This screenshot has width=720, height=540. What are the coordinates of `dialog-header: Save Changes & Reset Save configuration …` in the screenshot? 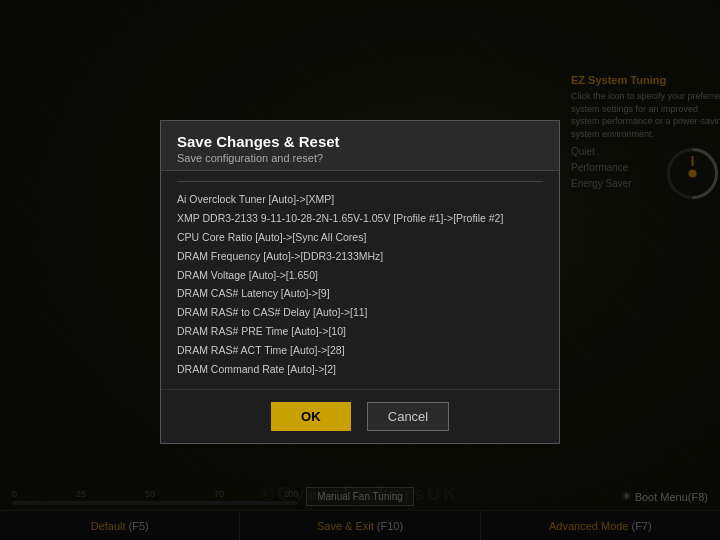 It's located at (360, 146).